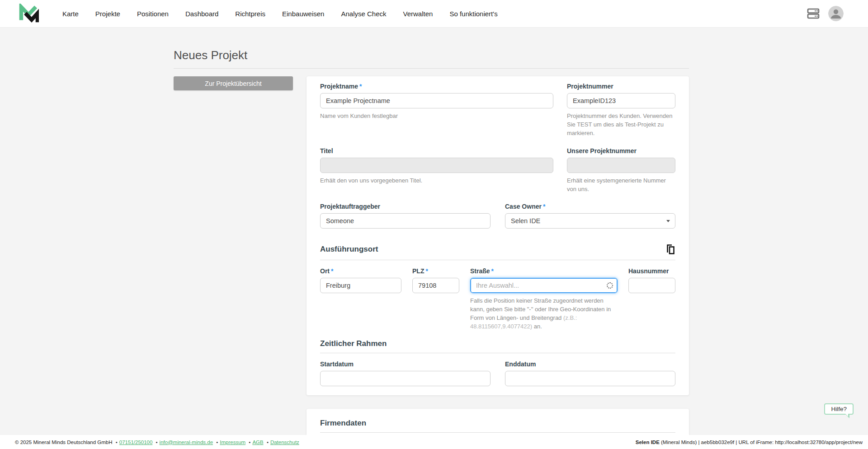 Image resolution: width=868 pixels, height=449 pixels. Describe the element at coordinates (434, 14) in the screenshot. I see `app-header: Karte Projekte Positionen Dashboard Rich…` at that location.